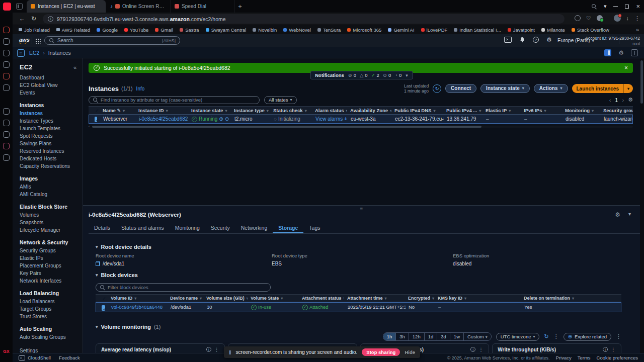  Describe the element at coordinates (107, 30) in the screenshot. I see `bookmark-item: Google` at that location.